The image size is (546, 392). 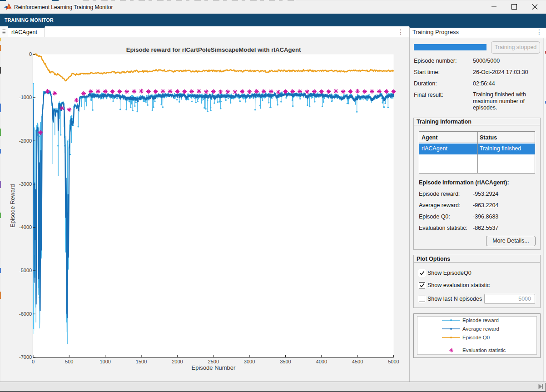 I want to click on svg-text: 500, so click(x=69, y=362).